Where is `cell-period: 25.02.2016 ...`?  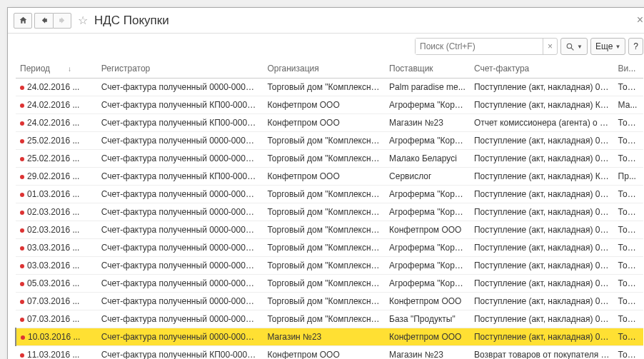
cell-period: 25.02.2016 ... is located at coordinates (53, 141).